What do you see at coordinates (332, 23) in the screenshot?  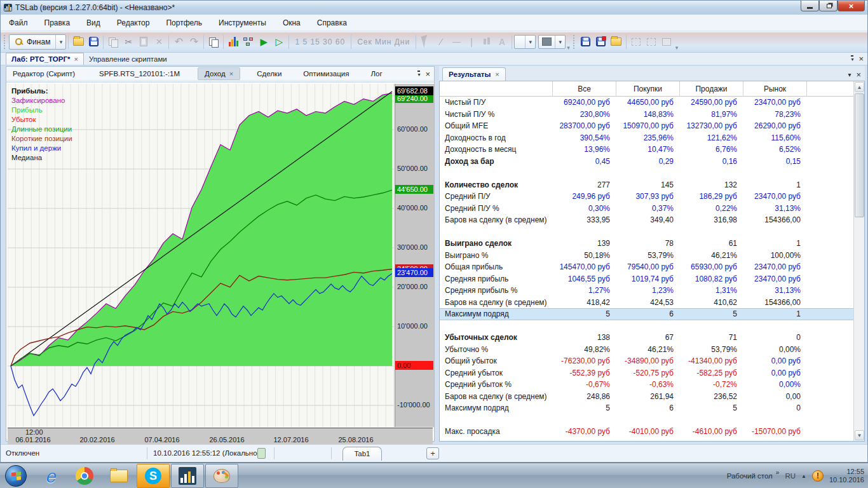 I see `menu-help: Справка` at bounding box center [332, 23].